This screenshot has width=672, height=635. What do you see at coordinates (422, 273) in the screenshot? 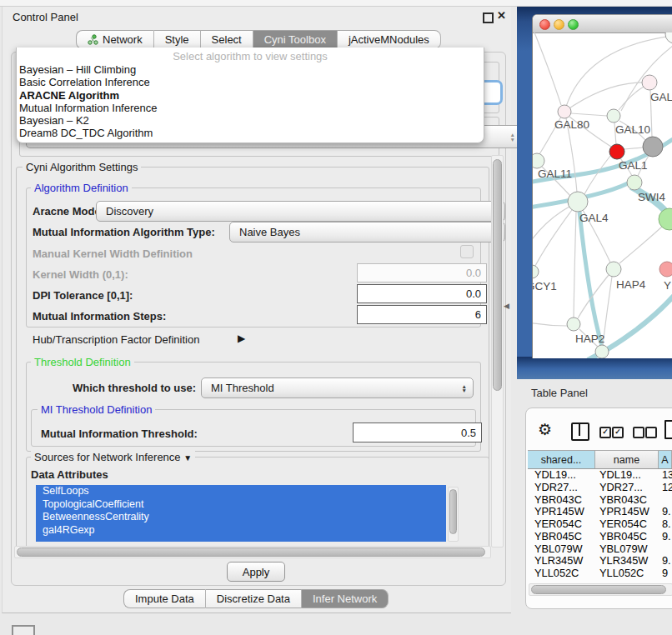
I see `kernel-width-field: 0.0` at bounding box center [422, 273].